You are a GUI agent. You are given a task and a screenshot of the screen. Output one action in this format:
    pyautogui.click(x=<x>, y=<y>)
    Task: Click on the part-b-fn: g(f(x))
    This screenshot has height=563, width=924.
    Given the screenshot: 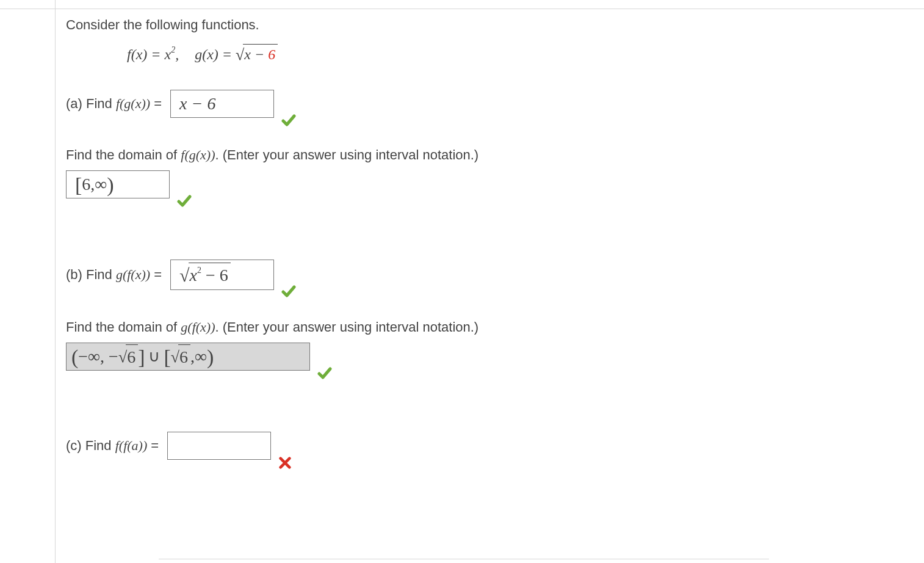 What is the action you would take?
    pyautogui.click(x=133, y=275)
    